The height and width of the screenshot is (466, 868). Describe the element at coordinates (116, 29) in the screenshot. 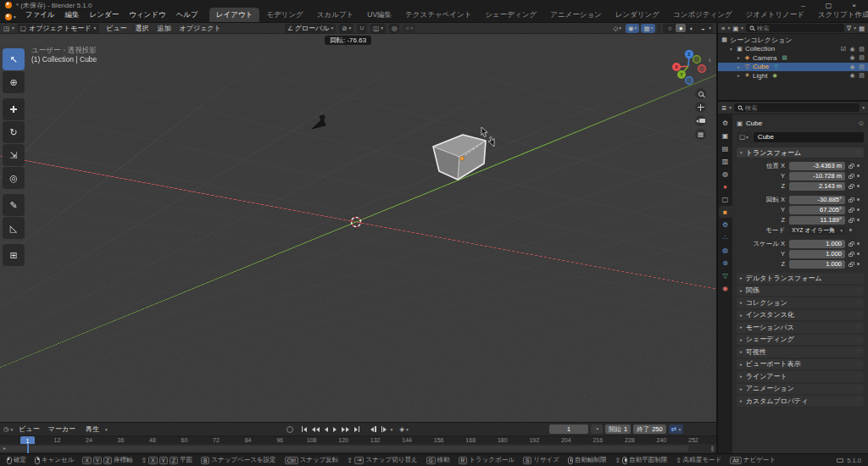

I see `viewport-menu: ビュー` at that location.